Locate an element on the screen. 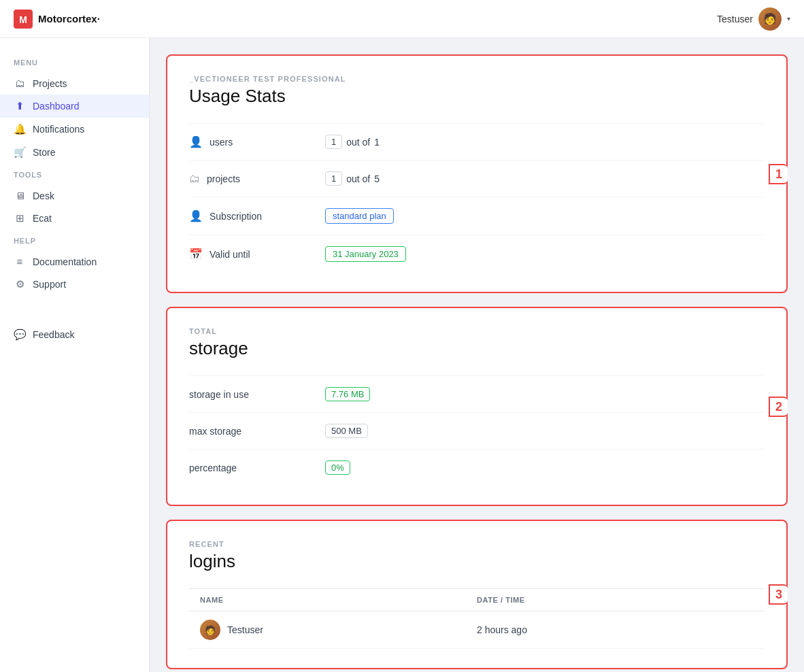 The width and height of the screenshot is (804, 672). max-storage-label-text: max storage is located at coordinates (215, 431).